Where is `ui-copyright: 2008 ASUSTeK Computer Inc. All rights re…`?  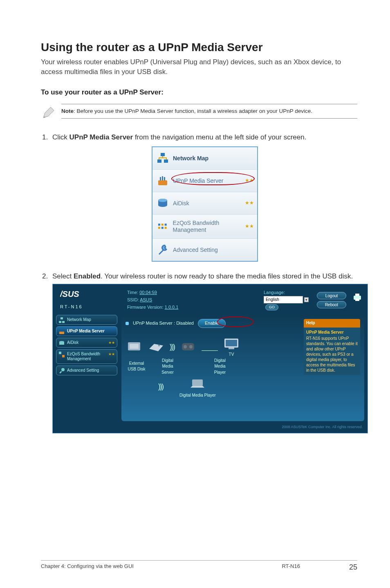 ui-copyright: 2008 ASUSTeK Computer Inc. All rights re… is located at coordinates (210, 425).